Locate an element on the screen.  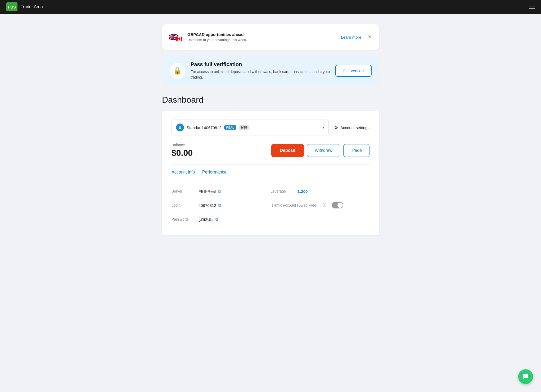
account-name: Standard 40670812 is located at coordinates (204, 127).